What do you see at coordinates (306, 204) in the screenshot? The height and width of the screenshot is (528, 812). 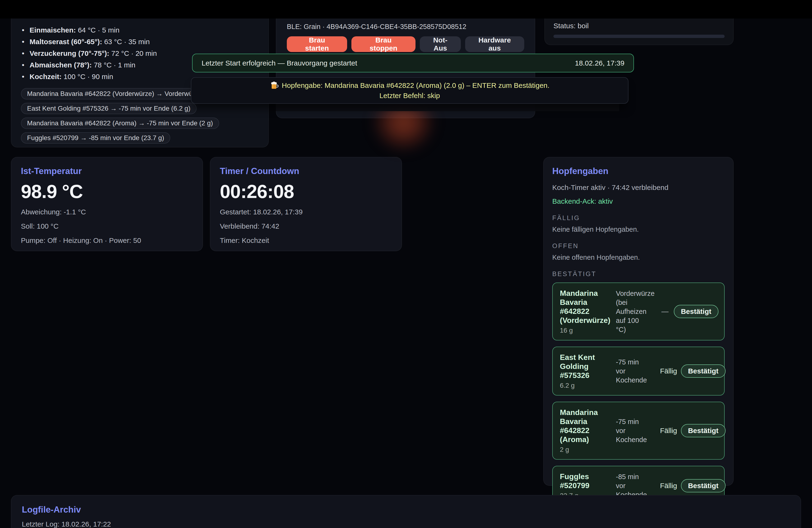 I see `timer-card: Timer / Countdown 00:26:08 Gestartet: 18…` at bounding box center [306, 204].